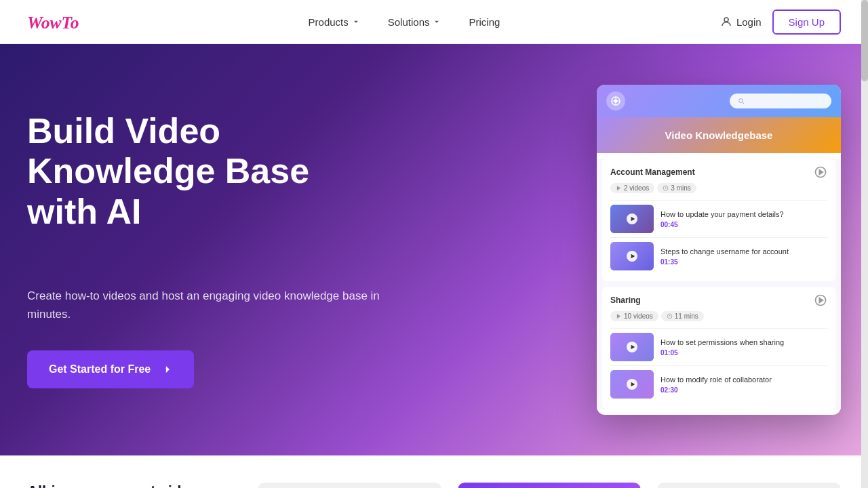 The width and height of the screenshot is (868, 488). Describe the element at coordinates (722, 352) in the screenshot. I see `video-time: 01:05` at that location.